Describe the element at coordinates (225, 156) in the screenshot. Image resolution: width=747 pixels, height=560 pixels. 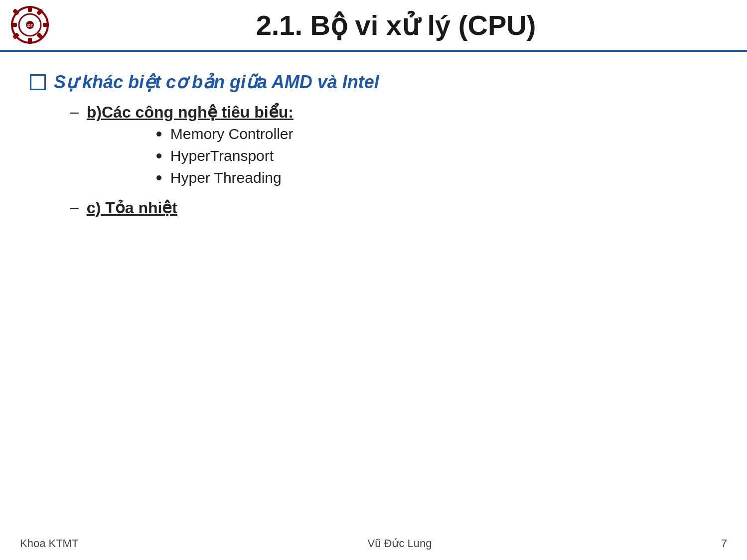
I see `list-item: HyperTransport` at that location.